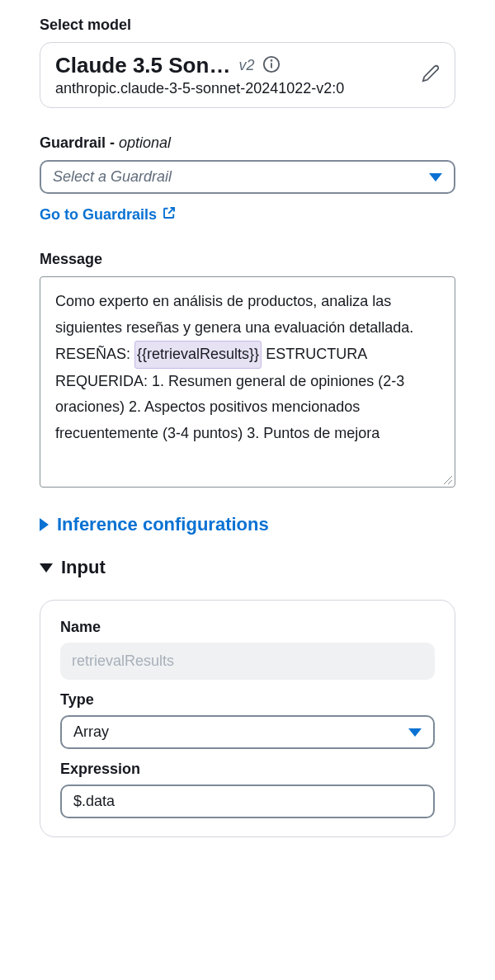 The height and width of the screenshot is (980, 495). What do you see at coordinates (248, 177) in the screenshot?
I see `guardrail-dropdown: Select a Guardrail` at bounding box center [248, 177].